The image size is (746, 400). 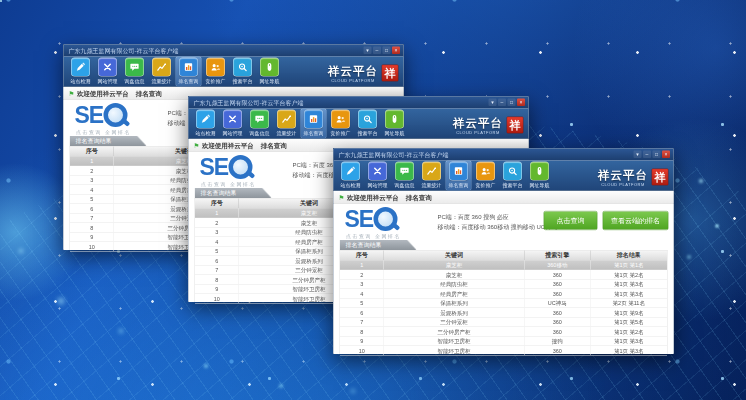 I want to click on engine-line-pc: PC端：百度 360 搜狗 必应, so click(x=498, y=217).